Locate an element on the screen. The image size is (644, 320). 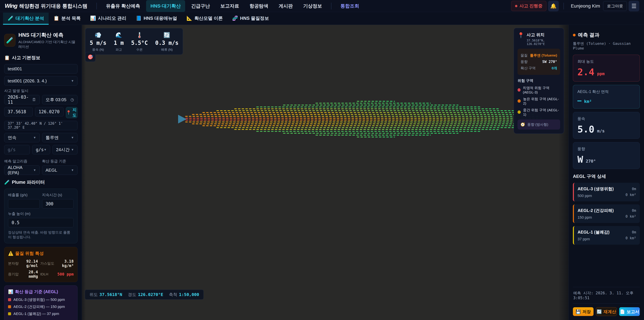
tab-model-theory: 📐 확산모델 이론 is located at coordinates (204, 19).